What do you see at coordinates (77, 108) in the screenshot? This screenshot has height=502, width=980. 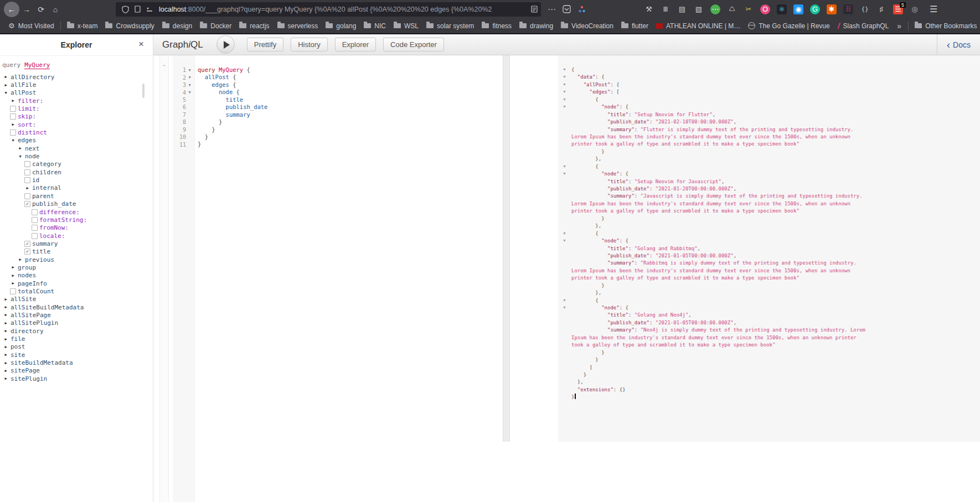 I see `explorer-tree-item: limit:` at bounding box center [77, 108].